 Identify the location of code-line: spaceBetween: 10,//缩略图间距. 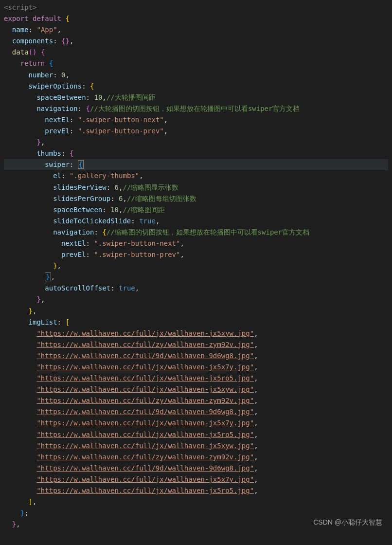
(196, 210).